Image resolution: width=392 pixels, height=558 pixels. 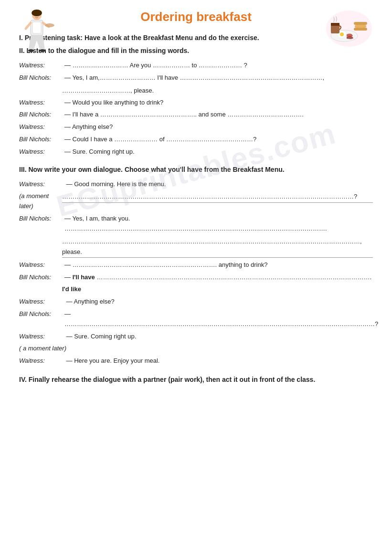 I want to click on speaker-bill-3: Bill Nichols:, so click(x=42, y=139).